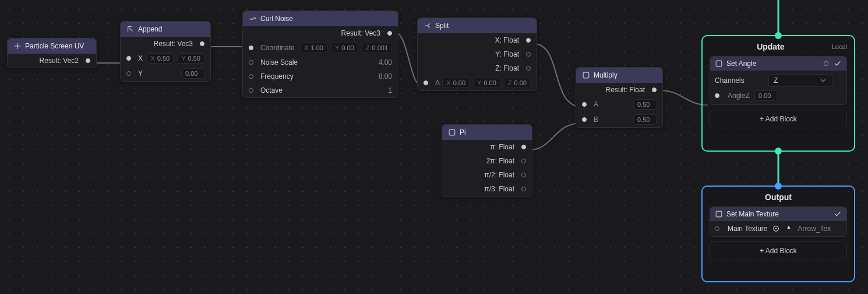 This screenshot has height=294, width=868. I want to click on node-title: Split, so click(442, 26).